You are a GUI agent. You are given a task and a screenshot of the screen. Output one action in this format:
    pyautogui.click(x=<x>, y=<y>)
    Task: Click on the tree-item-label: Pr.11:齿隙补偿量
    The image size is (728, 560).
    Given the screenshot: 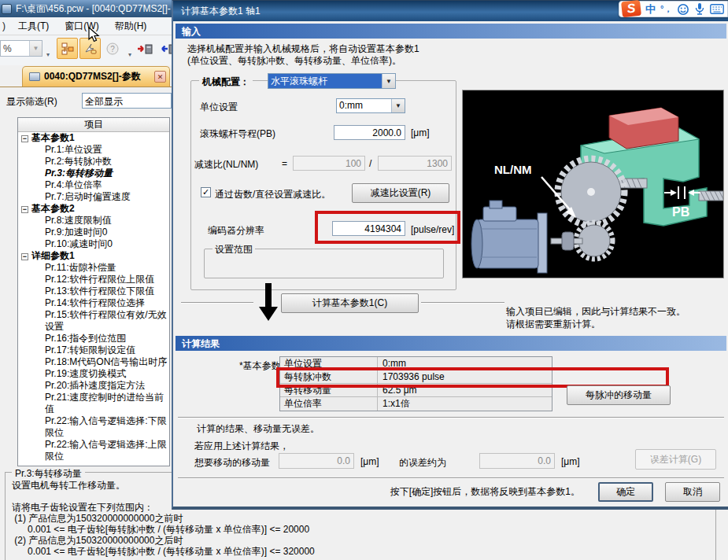 What is the action you would take?
    pyautogui.click(x=80, y=267)
    